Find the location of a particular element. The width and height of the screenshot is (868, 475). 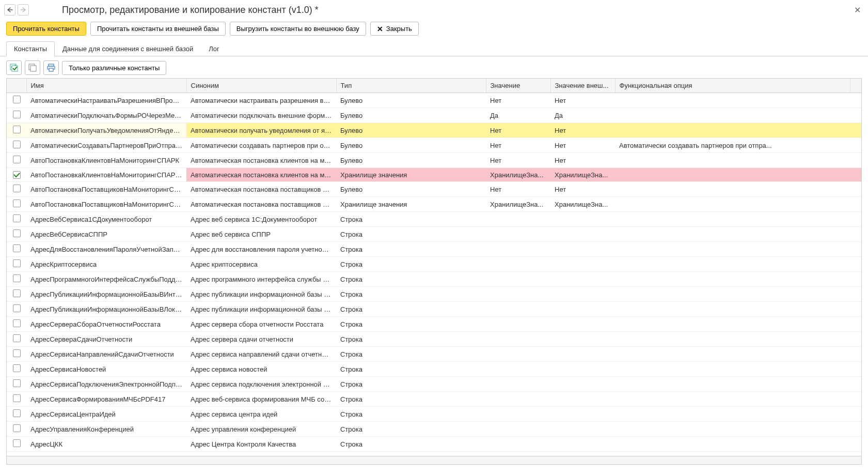

table-row: АдресСервераСдачиОтчетностиАдрес сервера… is located at coordinates (434, 339).